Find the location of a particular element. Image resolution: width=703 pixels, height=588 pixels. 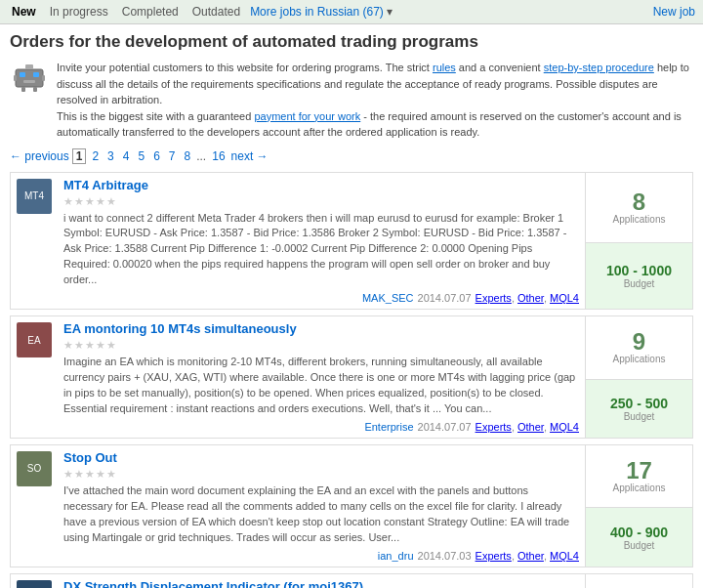

job-stats-job4: 1 Application < 350 Budget is located at coordinates (639, 581).